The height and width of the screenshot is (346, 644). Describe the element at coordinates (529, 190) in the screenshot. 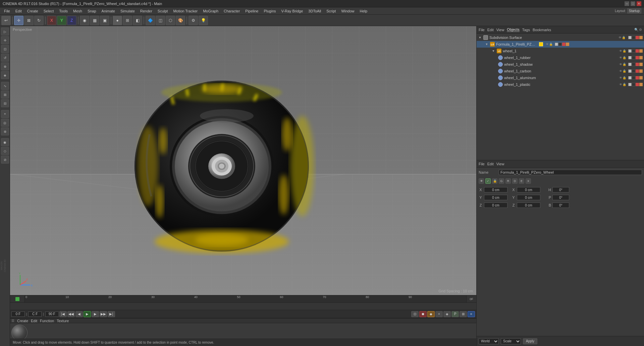

I see `coord-x-rot` at that location.